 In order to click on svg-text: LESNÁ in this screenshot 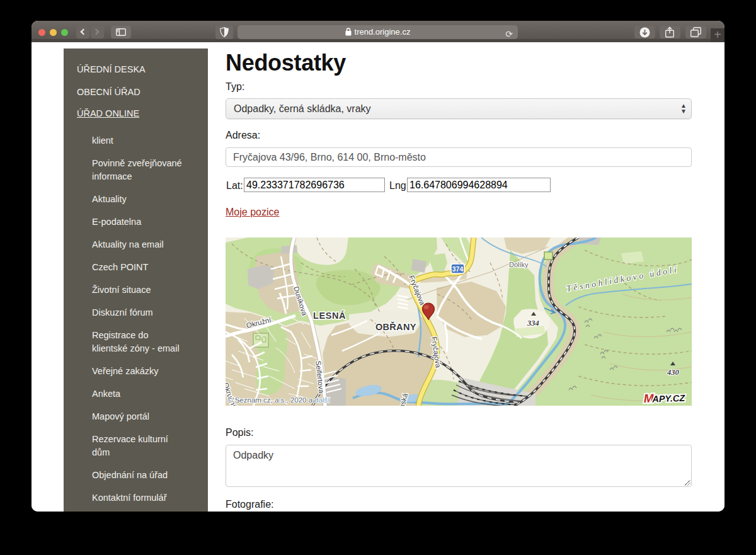, I will do `click(329, 316)`.